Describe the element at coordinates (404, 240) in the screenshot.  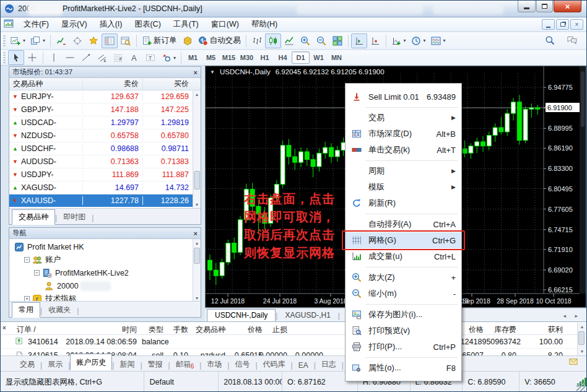
I see `context-menu-item-grid: 网格(G)Ctrl+G` at that location.